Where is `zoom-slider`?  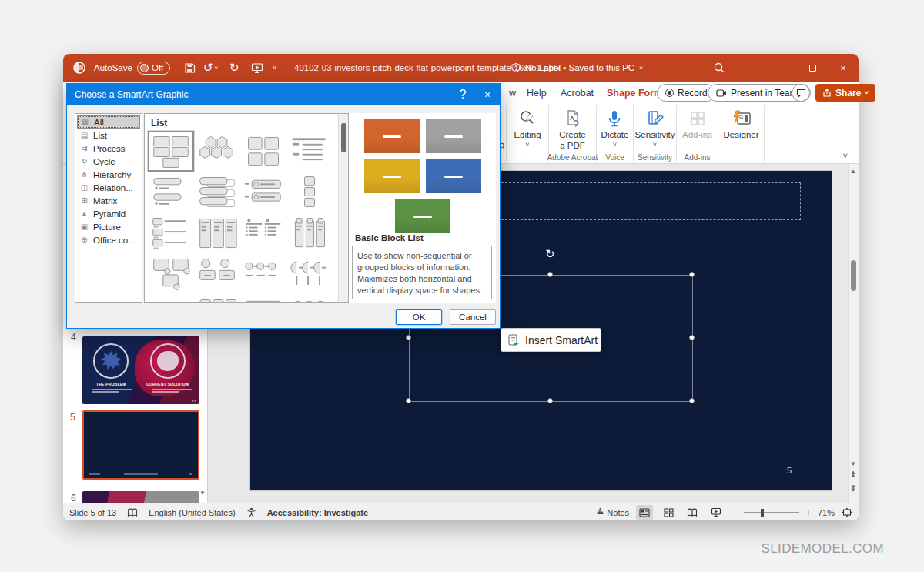 zoom-slider is located at coordinates (772, 513).